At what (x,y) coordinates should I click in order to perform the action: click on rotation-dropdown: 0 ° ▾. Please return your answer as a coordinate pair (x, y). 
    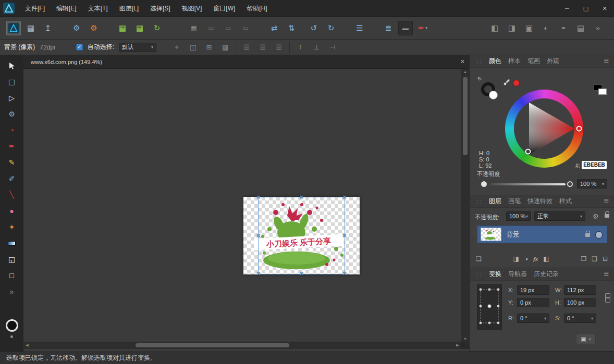
    Looking at the image, I should click on (533, 318).